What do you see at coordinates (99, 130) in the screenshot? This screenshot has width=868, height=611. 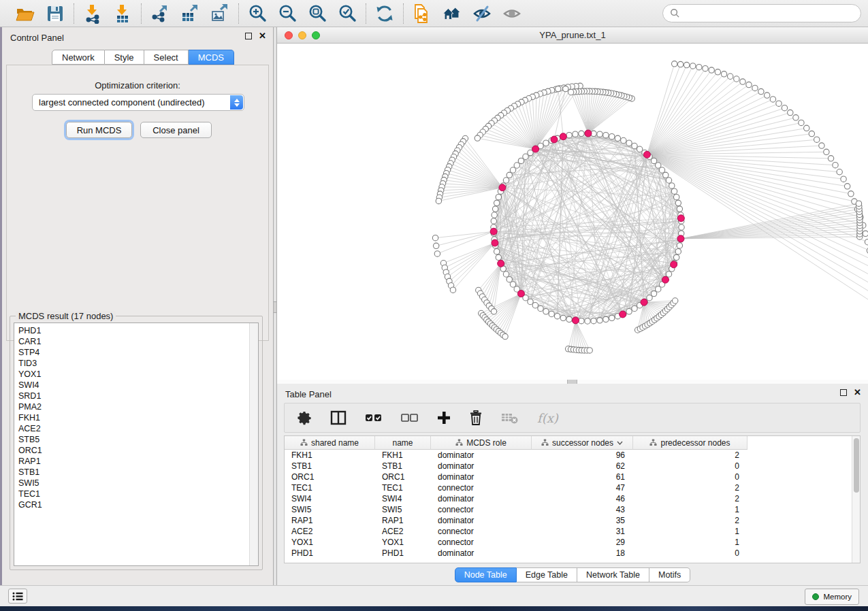 I see `run-mcds-button: Run MCDS` at bounding box center [99, 130].